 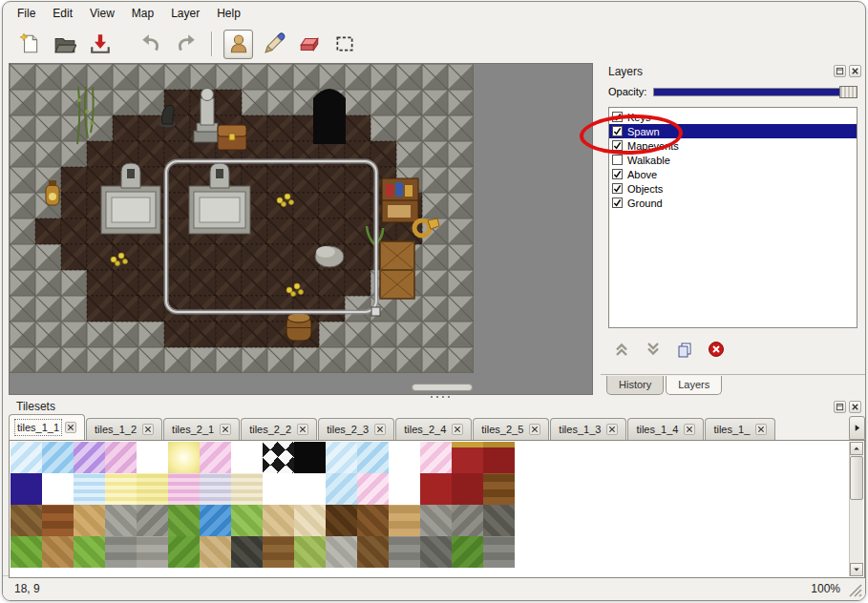 What do you see at coordinates (65, 44) in the screenshot?
I see `open-file-button` at bounding box center [65, 44].